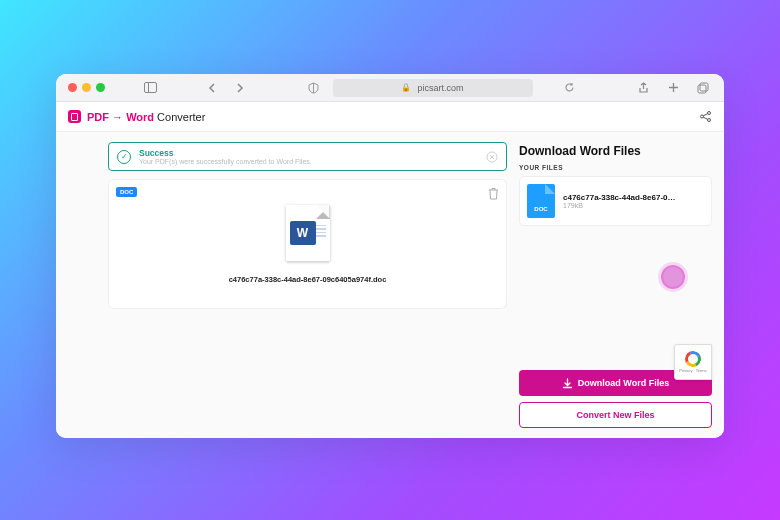 Image resolution: width=780 pixels, height=520 pixels. Describe the element at coordinates (570, 88) in the screenshot. I see `refresh-icon` at that location.